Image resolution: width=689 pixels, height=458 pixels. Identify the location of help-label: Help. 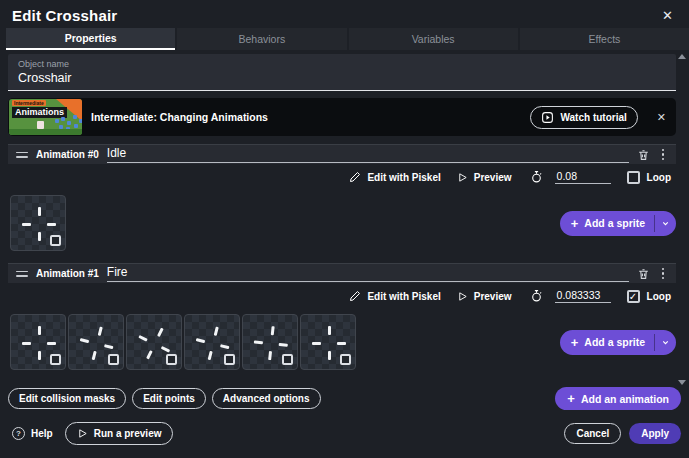
(42, 434).